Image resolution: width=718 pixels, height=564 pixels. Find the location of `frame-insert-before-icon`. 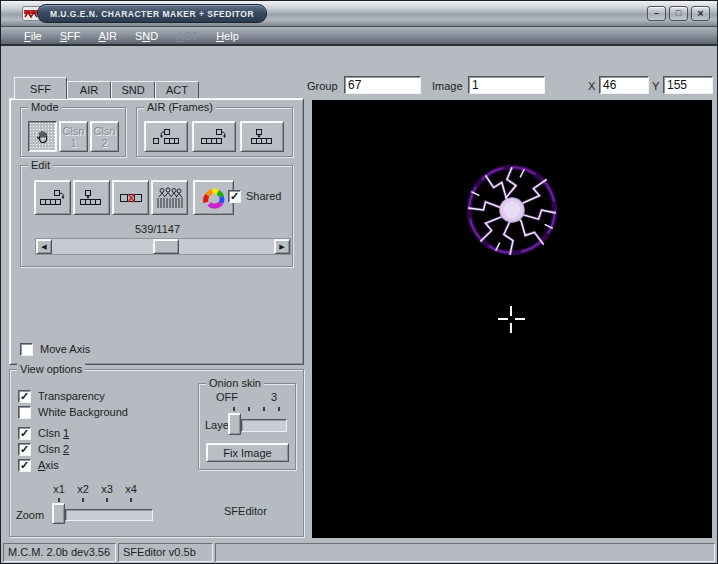

frame-insert-before-icon is located at coordinates (166, 137).